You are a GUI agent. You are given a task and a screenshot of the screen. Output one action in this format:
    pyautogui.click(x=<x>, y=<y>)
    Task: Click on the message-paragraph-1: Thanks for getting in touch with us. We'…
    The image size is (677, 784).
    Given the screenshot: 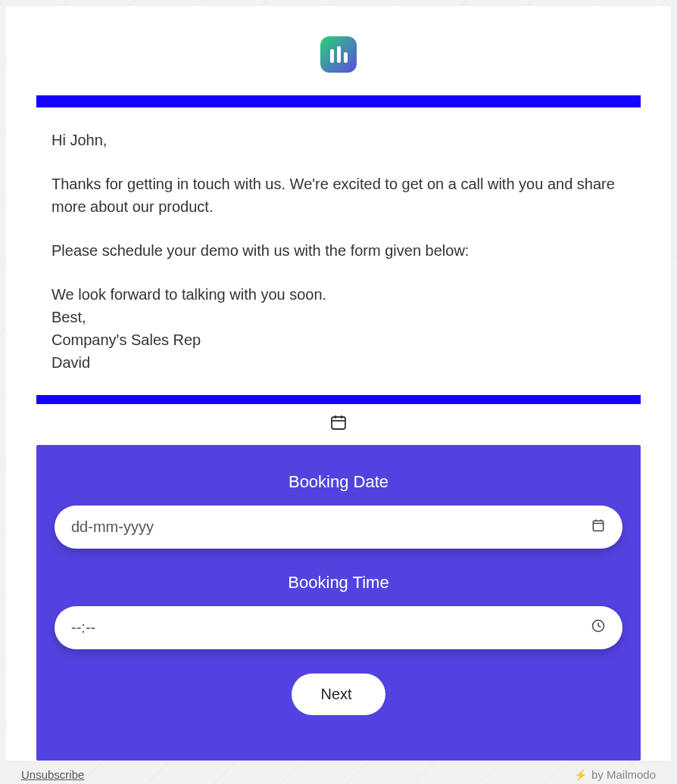 What is the action you would take?
    pyautogui.click(x=338, y=195)
    